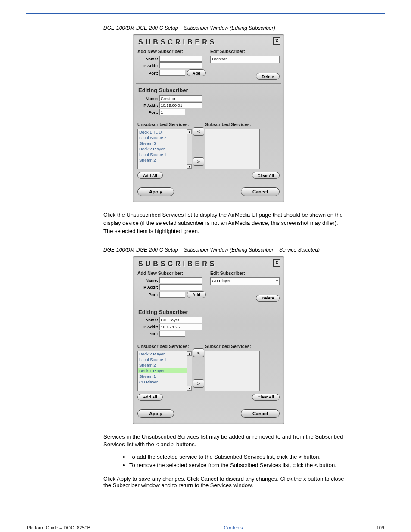 This screenshot has height=532, width=411. Describe the element at coordinates (206, 528) in the screenshot. I see `page-footer: Platform Guide – DOC. 8250B Contents 109` at that location.